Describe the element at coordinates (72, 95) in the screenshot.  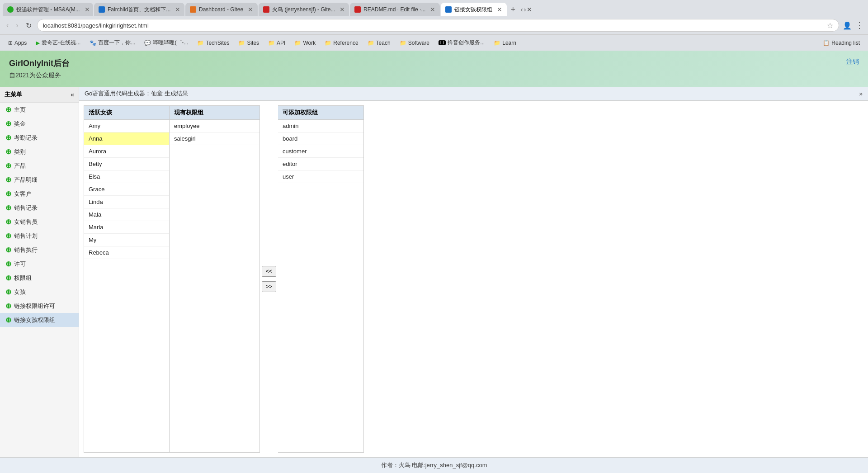
I see `sidebar-collapse-button: «` at that location.